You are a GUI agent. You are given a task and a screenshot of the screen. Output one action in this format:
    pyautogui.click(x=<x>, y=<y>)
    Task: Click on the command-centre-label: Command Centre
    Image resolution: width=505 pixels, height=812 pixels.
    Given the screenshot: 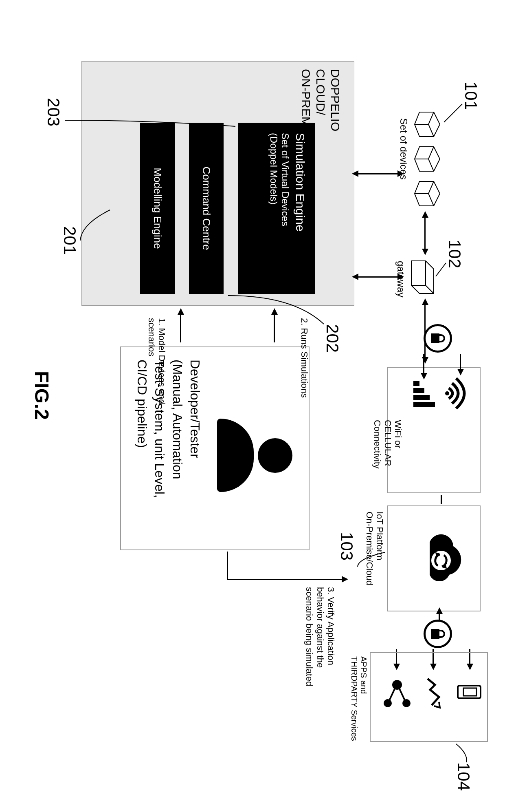 What is the action you would take?
    pyautogui.click(x=206, y=208)
    